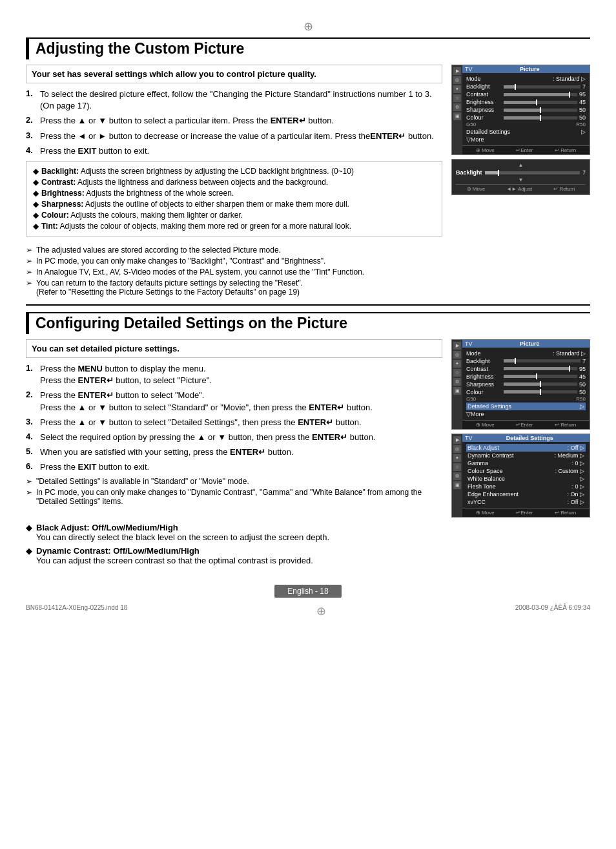 This screenshot has width=616, height=849. I want to click on tv-icon-4: ☆, so click(457, 98).